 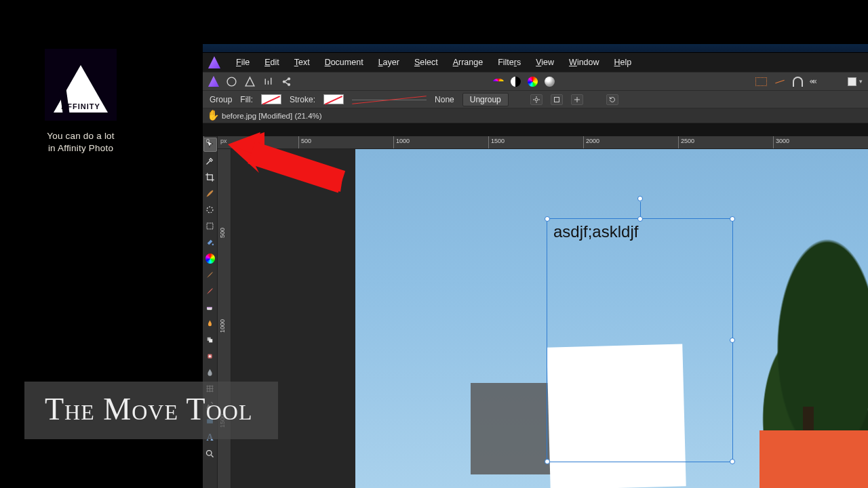 What do you see at coordinates (210, 226) in the screenshot?
I see `marquee-tool` at bounding box center [210, 226].